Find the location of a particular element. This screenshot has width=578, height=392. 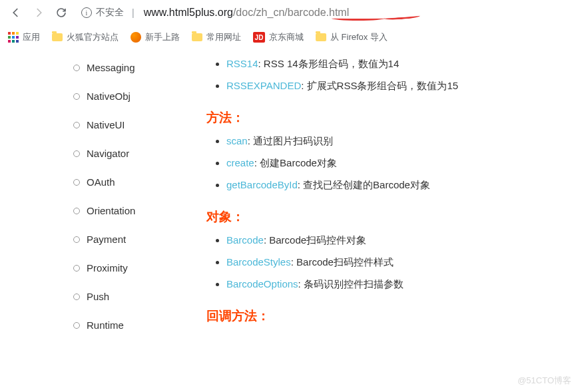

firefox-icon is located at coordinates (136, 37).